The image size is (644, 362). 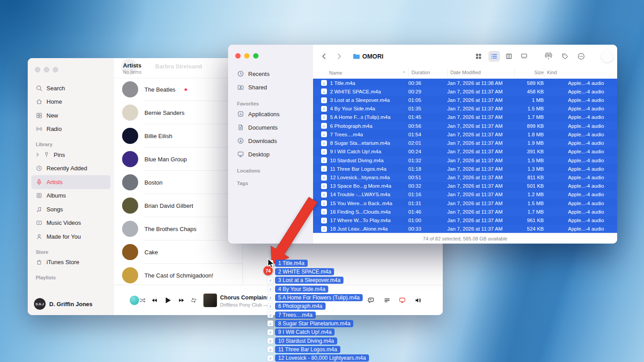 I want to click on account-row: D.G.J D. Griffin Jones, so click(x=64, y=304).